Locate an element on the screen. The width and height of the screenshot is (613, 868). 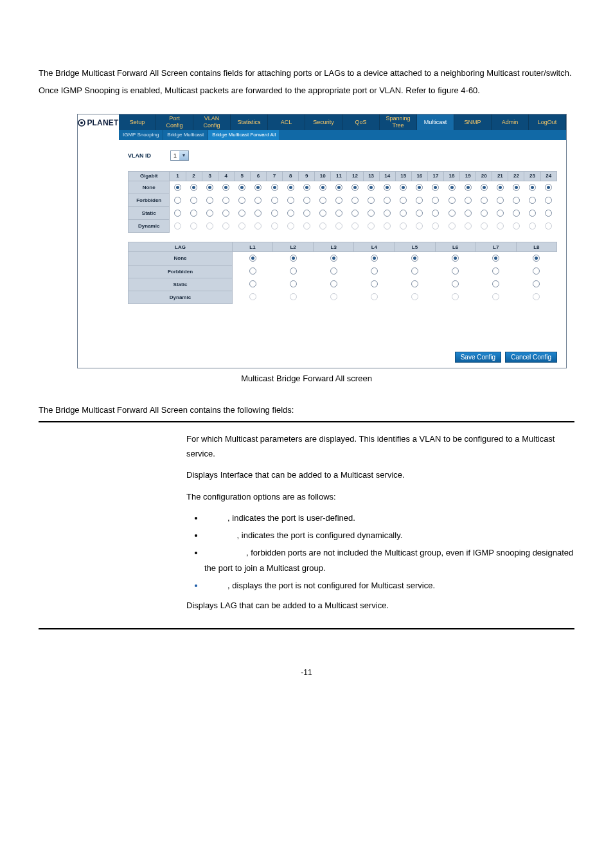
menu-tab-logout: LogOut is located at coordinates (547, 122).